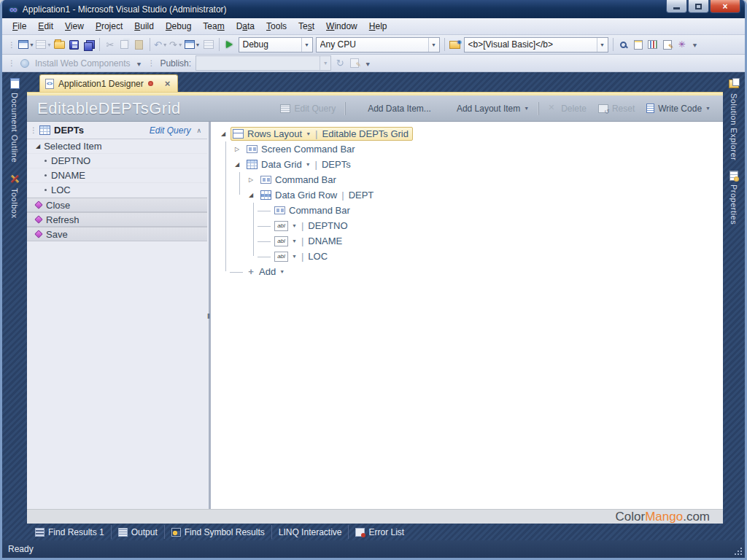 The height and width of the screenshot is (560, 747). What do you see at coordinates (139, 44) in the screenshot?
I see `paste-button` at bounding box center [139, 44].